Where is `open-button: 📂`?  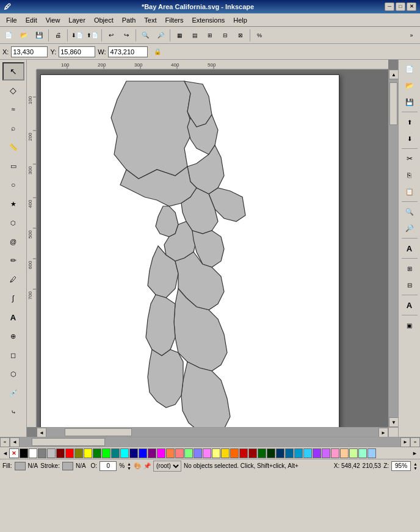
open-button: 📂 is located at coordinates (24, 35).